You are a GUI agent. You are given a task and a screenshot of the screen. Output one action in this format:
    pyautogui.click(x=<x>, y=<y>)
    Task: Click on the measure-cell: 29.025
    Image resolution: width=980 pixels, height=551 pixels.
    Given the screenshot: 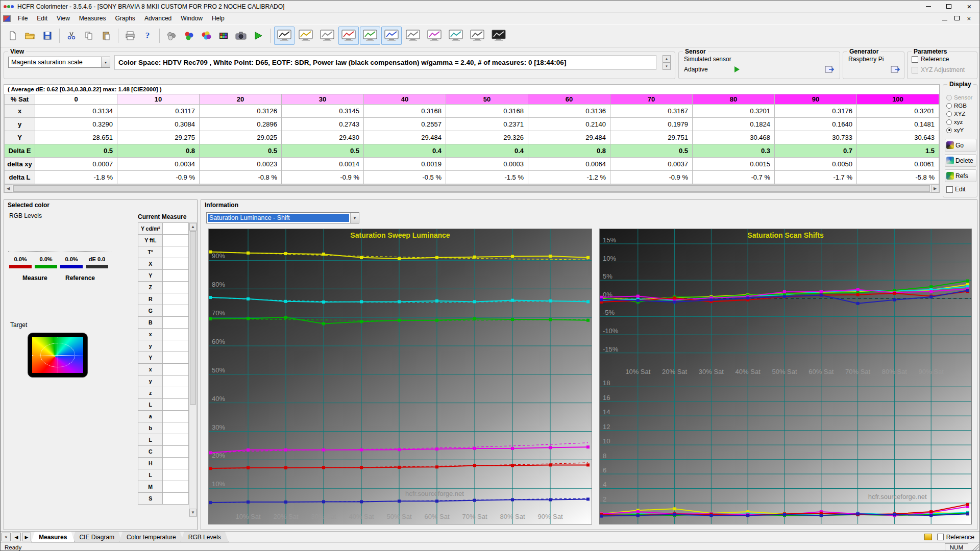 What is the action you would take?
    pyautogui.click(x=241, y=138)
    